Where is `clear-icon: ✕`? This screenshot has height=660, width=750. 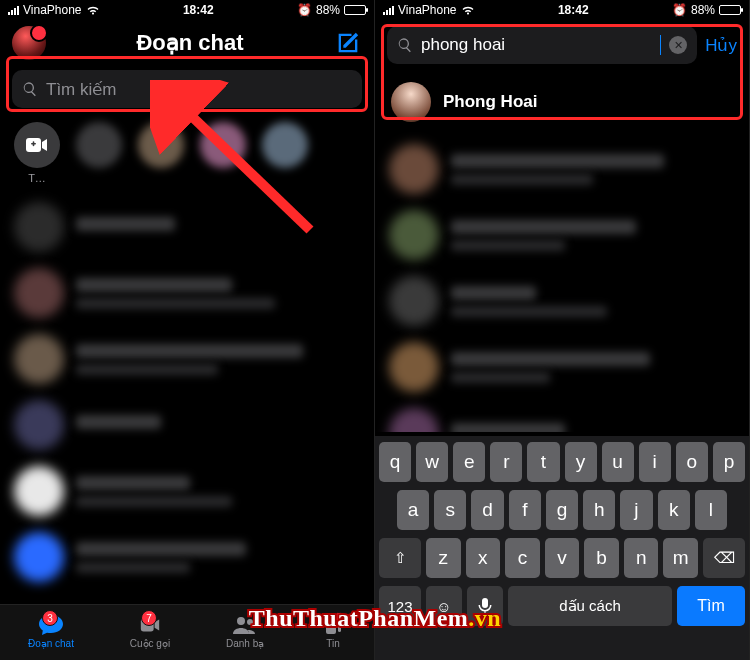
clear-icon: ✕ is located at coordinates (678, 45).